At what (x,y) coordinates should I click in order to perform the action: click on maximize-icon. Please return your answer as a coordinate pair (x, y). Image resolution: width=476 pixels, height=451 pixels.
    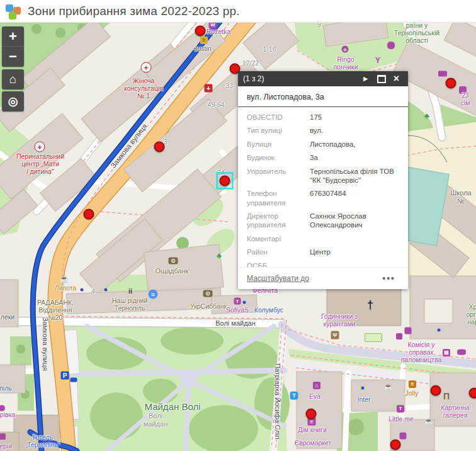
    Looking at the image, I should click on (382, 79).